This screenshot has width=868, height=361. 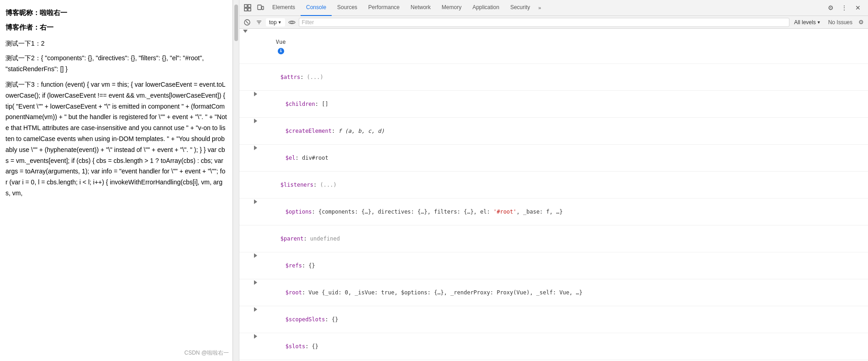 What do you see at coordinates (805, 22) in the screenshot?
I see `log-level-label: All levels` at bounding box center [805, 22].